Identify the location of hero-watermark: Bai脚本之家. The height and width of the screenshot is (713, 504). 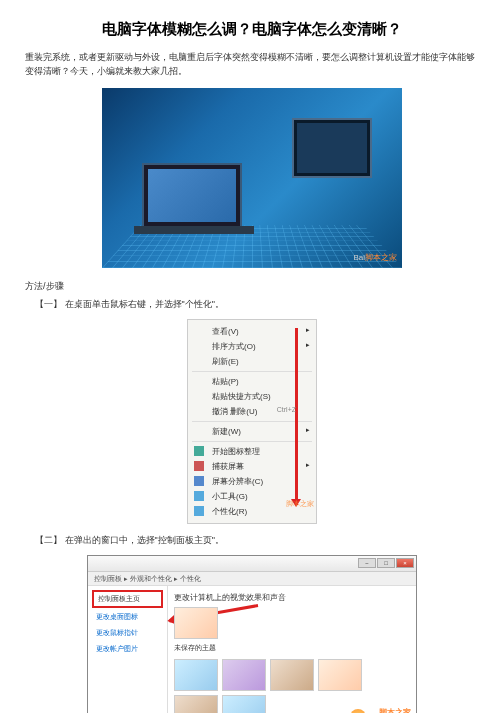
(375, 258).